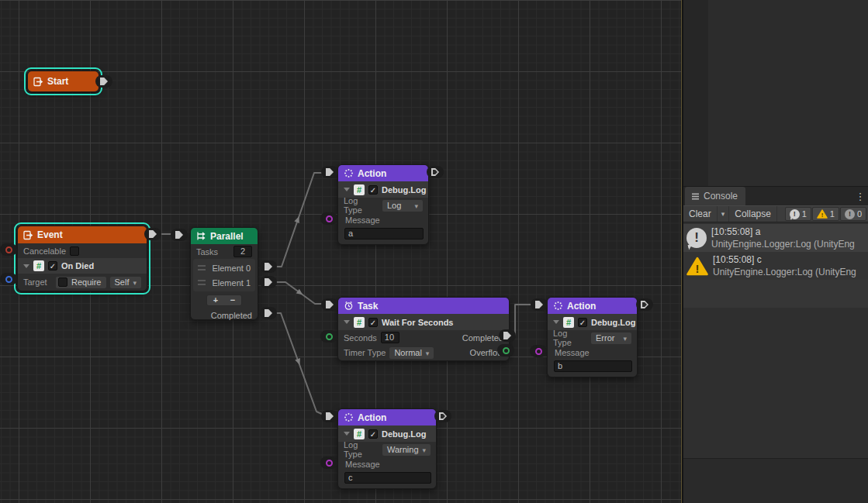 This screenshot has height=503, width=868. Describe the element at coordinates (233, 301) in the screenshot. I see `remove-element-button: −` at that location.